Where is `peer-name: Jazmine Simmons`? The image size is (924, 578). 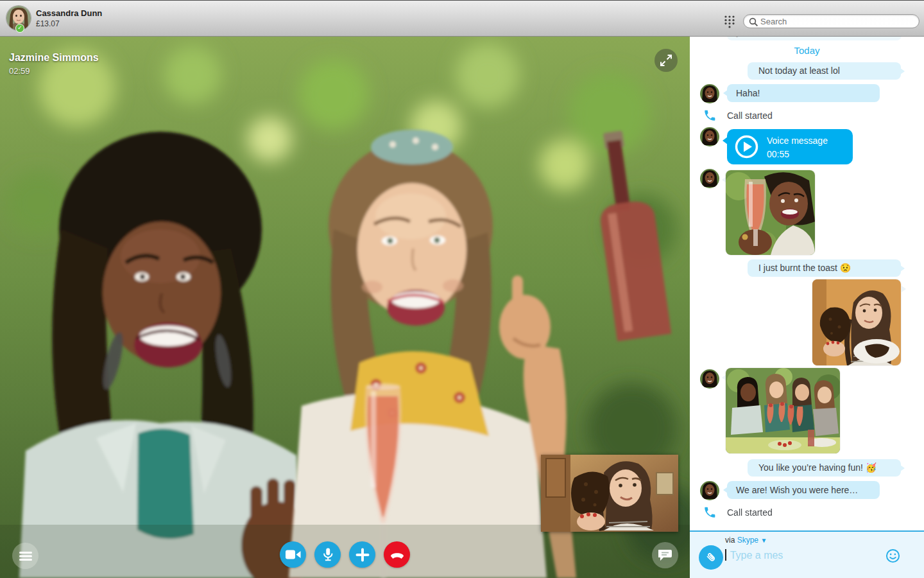 peer-name: Jazmine Simmons is located at coordinates (54, 58).